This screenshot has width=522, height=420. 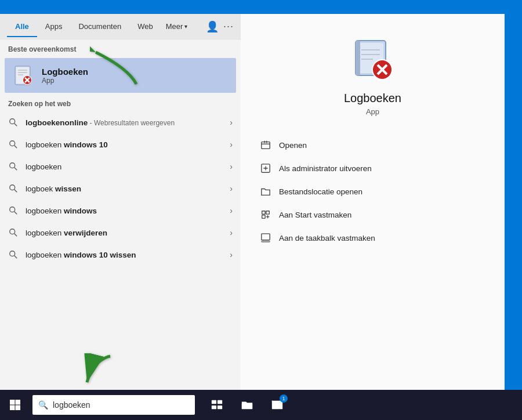 What do you see at coordinates (22, 27) in the screenshot?
I see `tab-all: Alle` at bounding box center [22, 27].